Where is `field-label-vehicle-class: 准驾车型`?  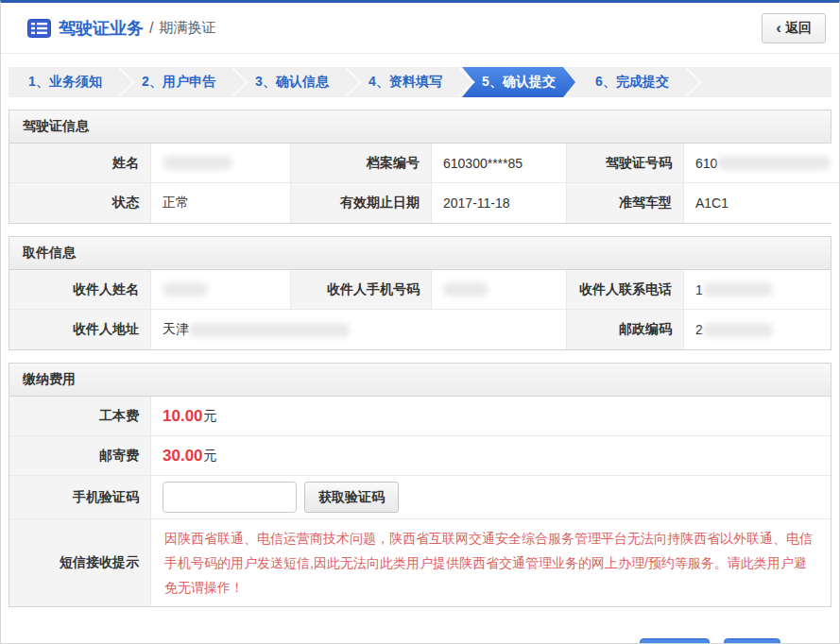 field-label-vehicle-class: 准驾车型 is located at coordinates (626, 203).